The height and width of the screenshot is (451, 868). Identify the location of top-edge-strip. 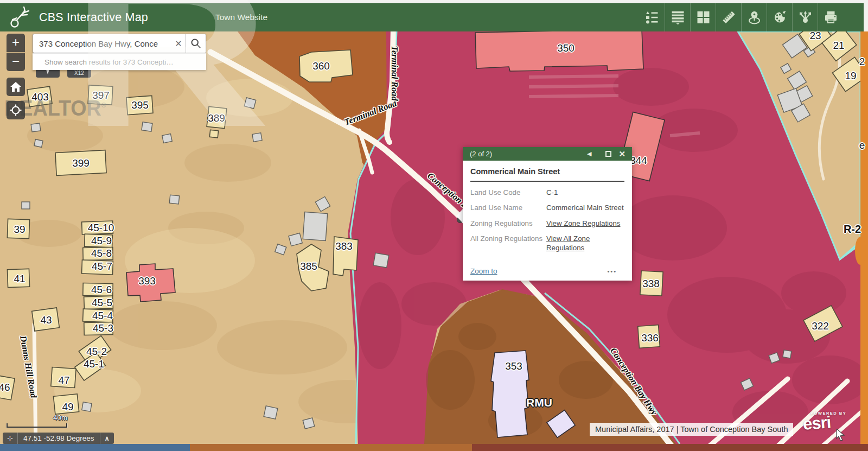
(434, 2).